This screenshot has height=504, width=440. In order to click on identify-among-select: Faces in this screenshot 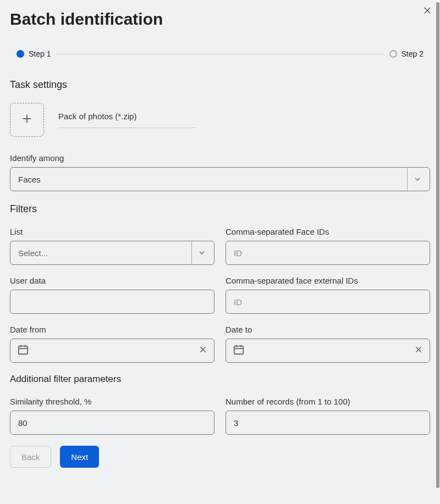, I will do `click(220, 179)`.